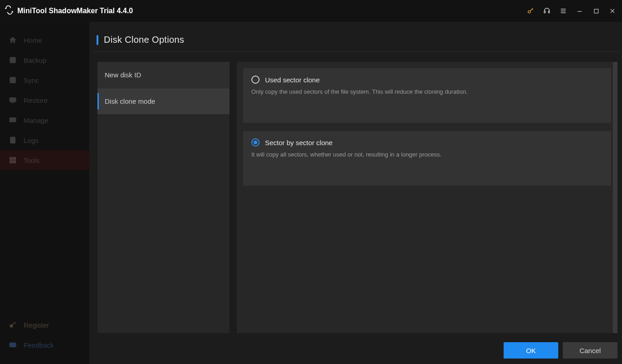 The height and width of the screenshot is (364, 622). Describe the element at coordinates (13, 80) in the screenshot. I see `sync-icon` at that location.